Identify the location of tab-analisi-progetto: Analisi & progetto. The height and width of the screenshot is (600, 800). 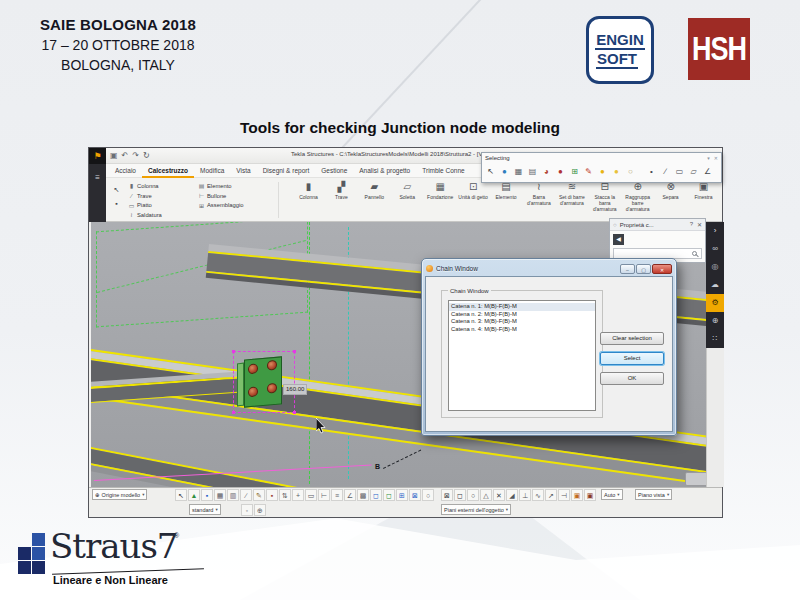
(384, 171).